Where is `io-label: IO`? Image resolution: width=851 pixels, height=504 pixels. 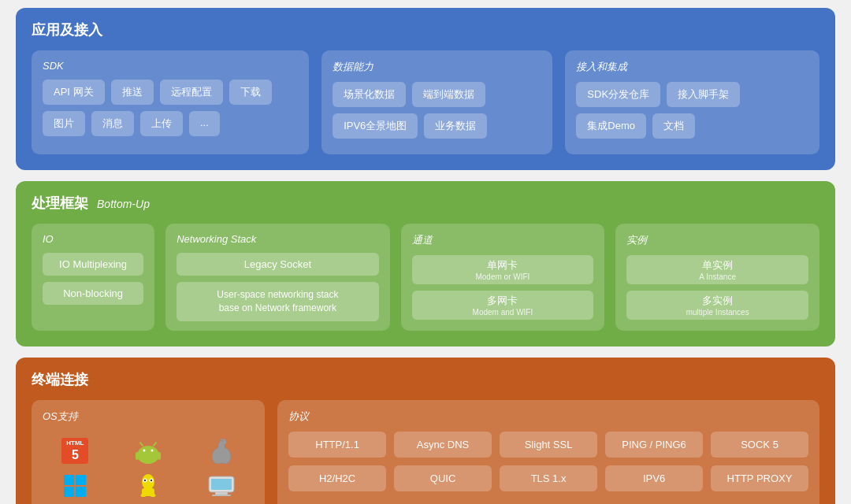
io-label: IO is located at coordinates (93, 239).